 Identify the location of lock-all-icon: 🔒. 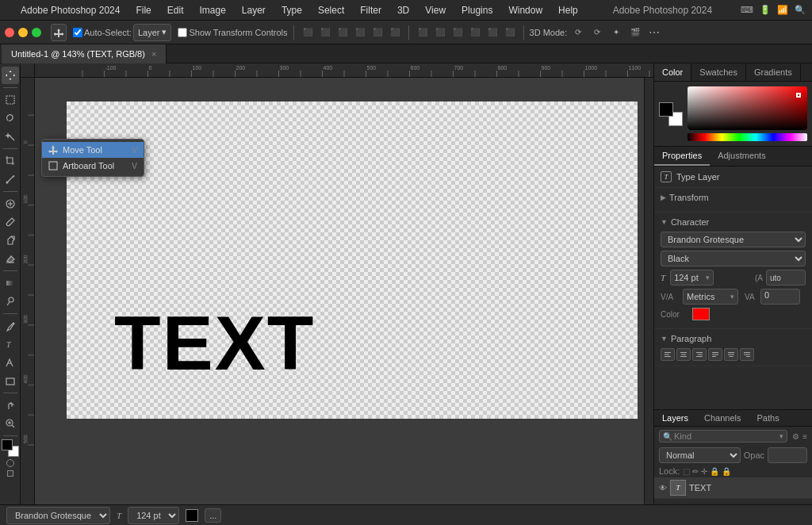
(726, 471).